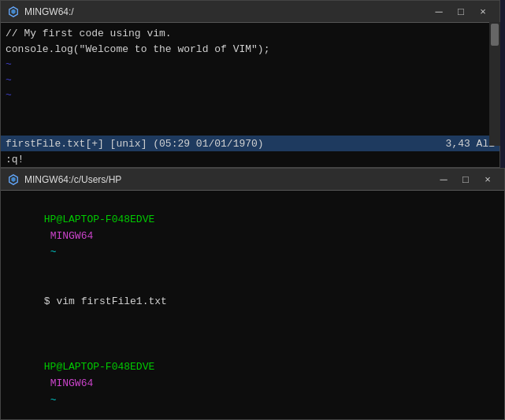 This screenshot has width=505, height=420. What do you see at coordinates (69, 236) in the screenshot?
I see `terminal-prompt1-dir: MINGW64` at bounding box center [69, 236].